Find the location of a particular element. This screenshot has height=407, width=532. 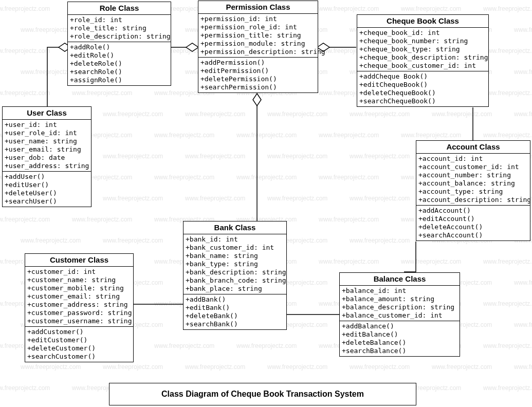

uml-class-balance: Balance Class +balance_id: int+balance_a… is located at coordinates (400, 314).